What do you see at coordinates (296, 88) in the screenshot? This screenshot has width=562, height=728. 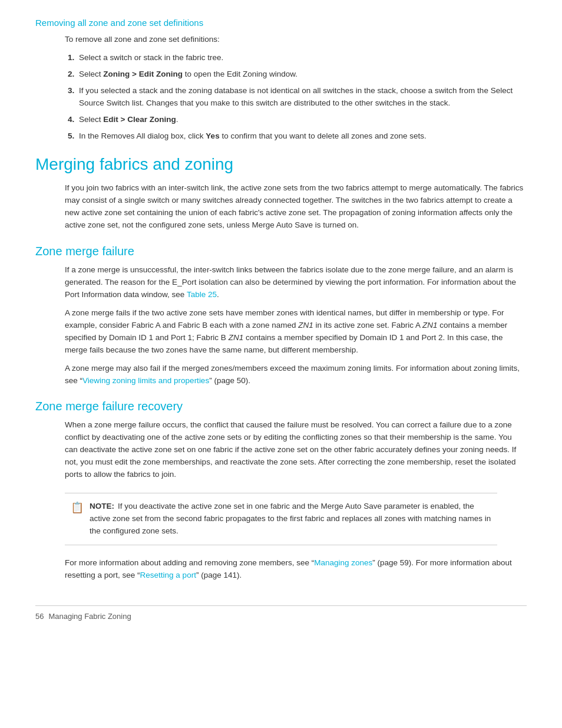 I see `section1-content: To remove all zone and zone set definiti…` at bounding box center [296, 88].